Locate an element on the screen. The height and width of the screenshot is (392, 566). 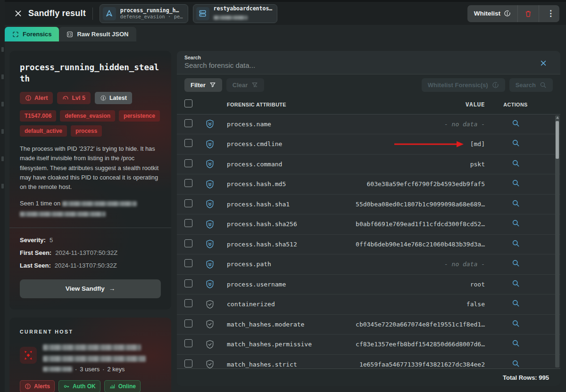
info-icon is located at coordinates (495, 85).